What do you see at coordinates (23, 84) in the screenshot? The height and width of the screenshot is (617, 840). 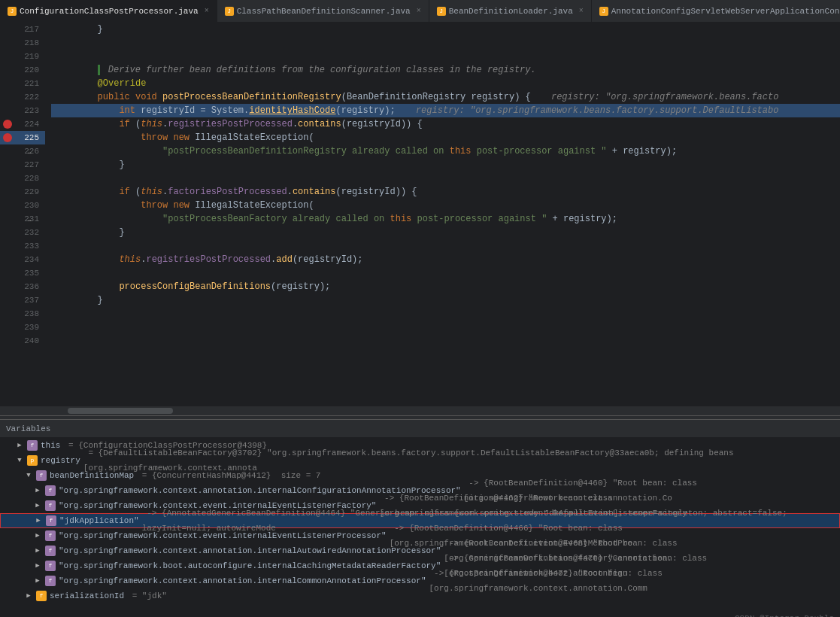 I see `gutter-221: 221` at bounding box center [23, 84].